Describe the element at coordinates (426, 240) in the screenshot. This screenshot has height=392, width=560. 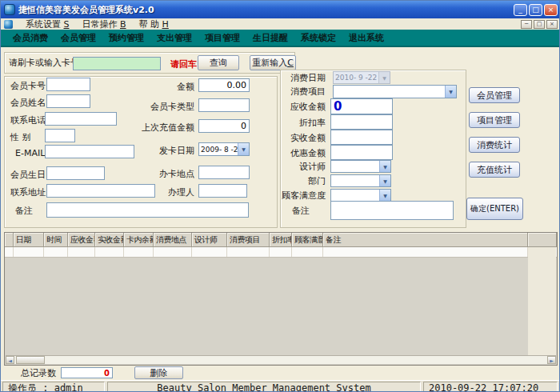
I see `table-header-remark: 备注` at that location.